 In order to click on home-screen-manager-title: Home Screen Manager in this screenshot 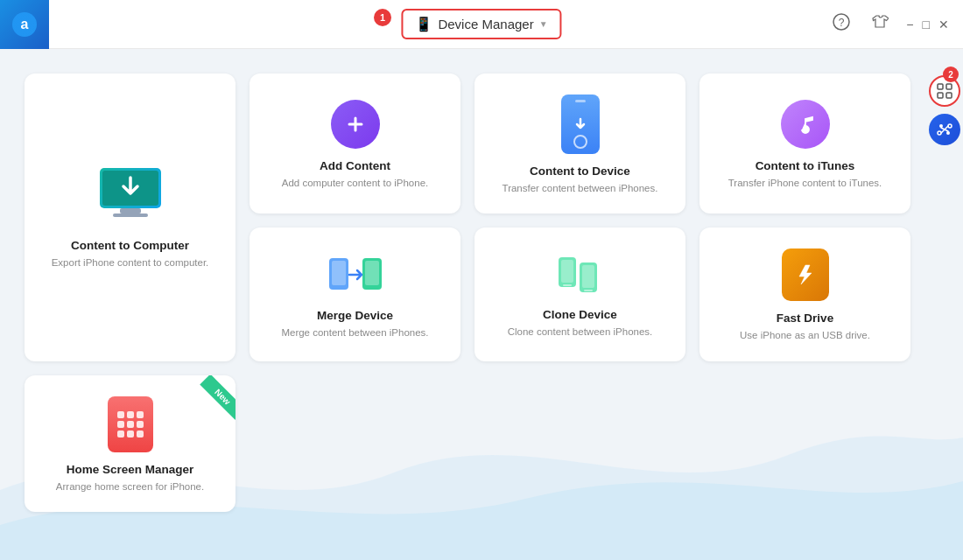, I will do `click(130, 469)`.